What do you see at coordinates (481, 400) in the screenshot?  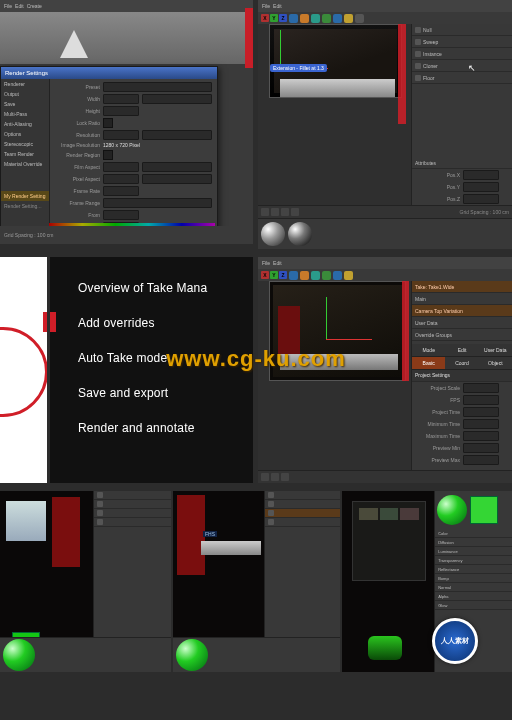 I see `input-fps` at bounding box center [481, 400].